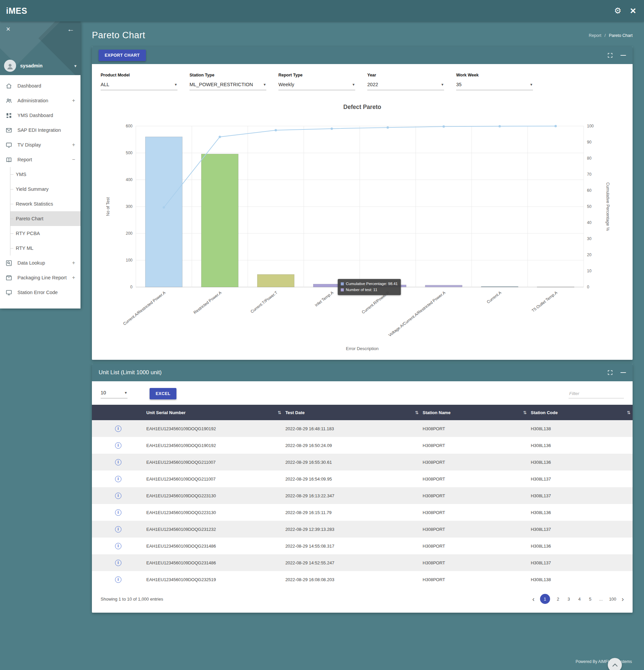 Image resolution: width=644 pixels, height=670 pixels. Describe the element at coordinates (214, 412) in the screenshot. I see `col-unit-serial-number: Unit Serial Number ⇅` at that location.